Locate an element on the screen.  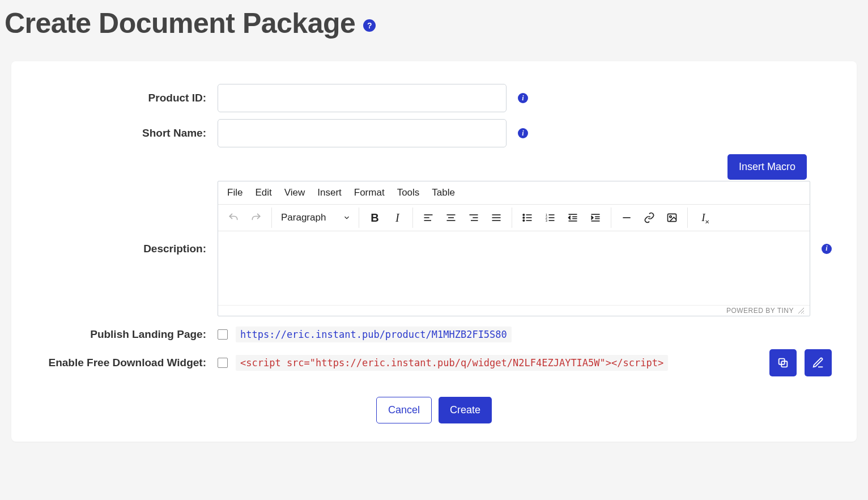
enable-widget-checkbox is located at coordinates (223, 363).